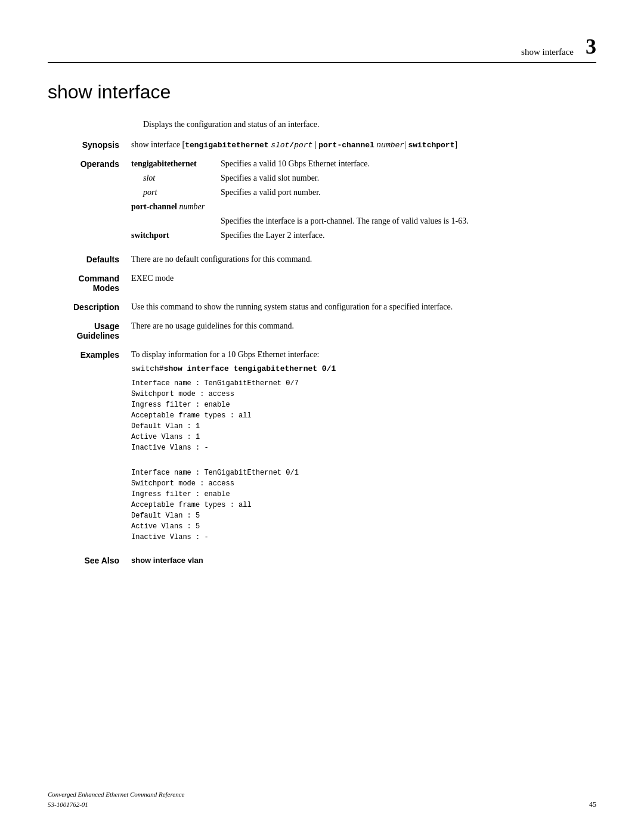 The image size is (644, 833). I want to click on footer-left-line2: 53-1001762-01, so click(116, 805).